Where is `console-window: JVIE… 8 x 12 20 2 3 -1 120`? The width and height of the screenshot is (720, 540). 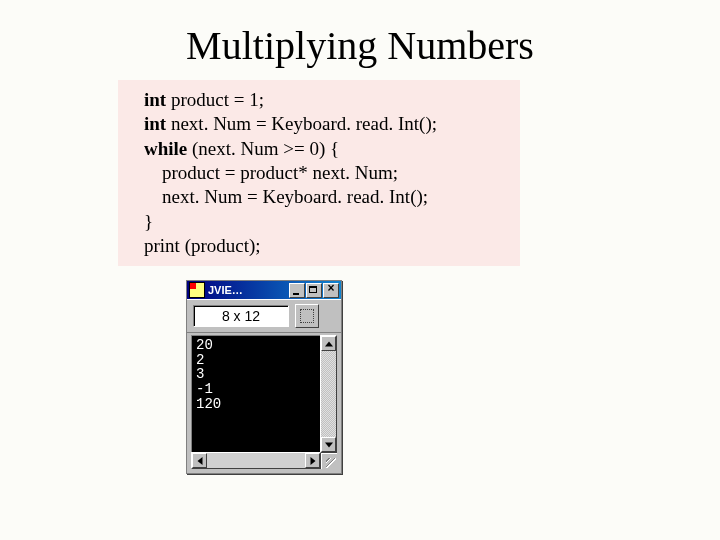
console-window: JVIE… 8 x 12 20 2 3 -1 120 is located at coordinates (264, 377).